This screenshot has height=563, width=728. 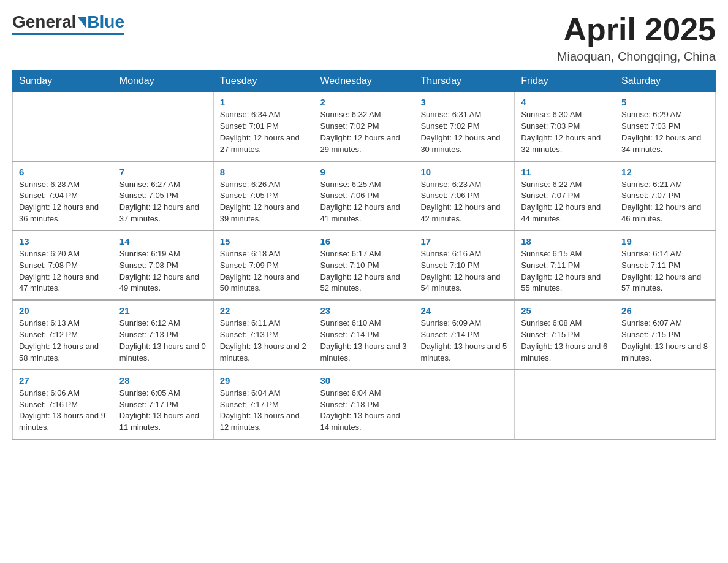 I want to click on day-header-wednesday: Wednesday, so click(x=364, y=81).